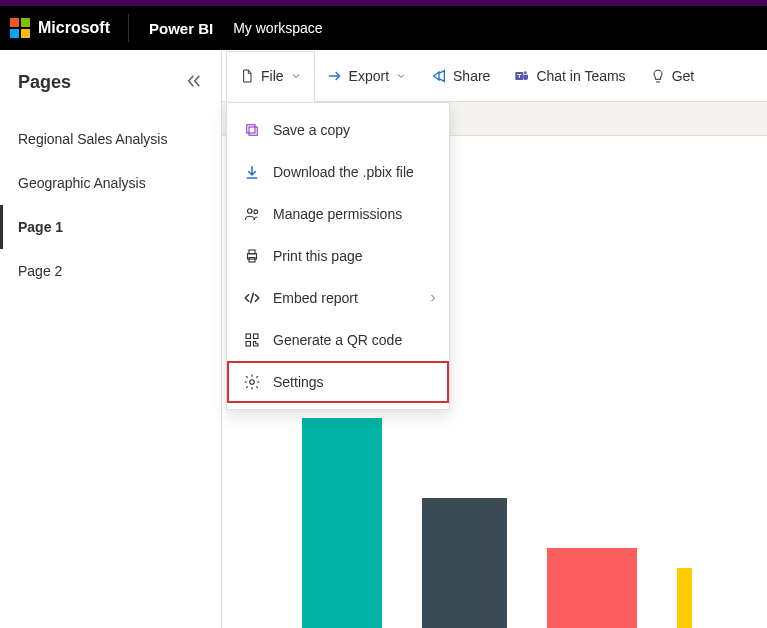  What do you see at coordinates (342, 523) in the screenshot?
I see `bar-a` at bounding box center [342, 523].